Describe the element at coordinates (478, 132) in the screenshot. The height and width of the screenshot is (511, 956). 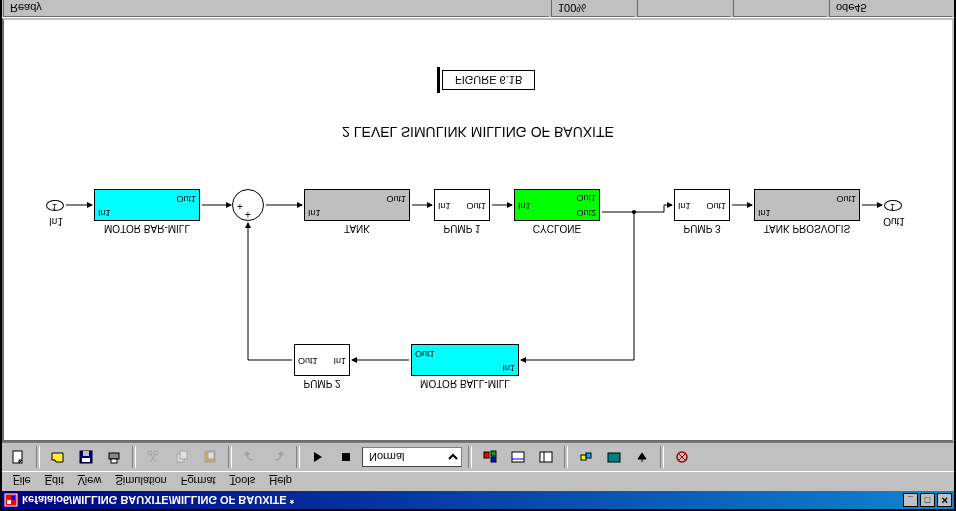
I see `diagram-title: 2 LEVEL SIMULINK MILLING OF BAUXITE` at that location.